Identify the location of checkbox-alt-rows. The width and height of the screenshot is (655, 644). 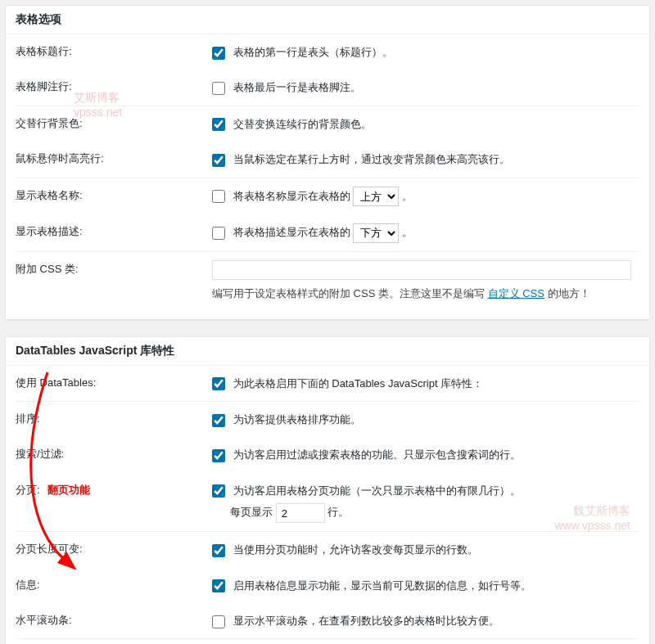
(219, 124).